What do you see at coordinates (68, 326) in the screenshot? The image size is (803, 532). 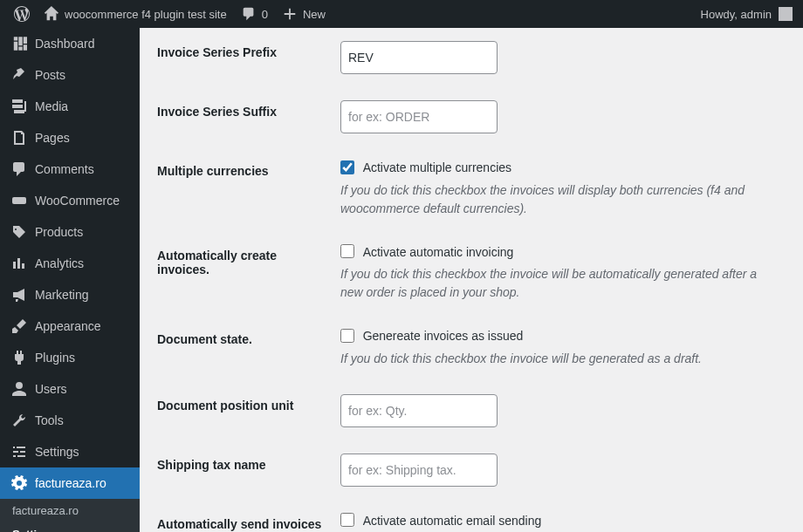 I see `sidebar-item-label: Appearance` at bounding box center [68, 326].